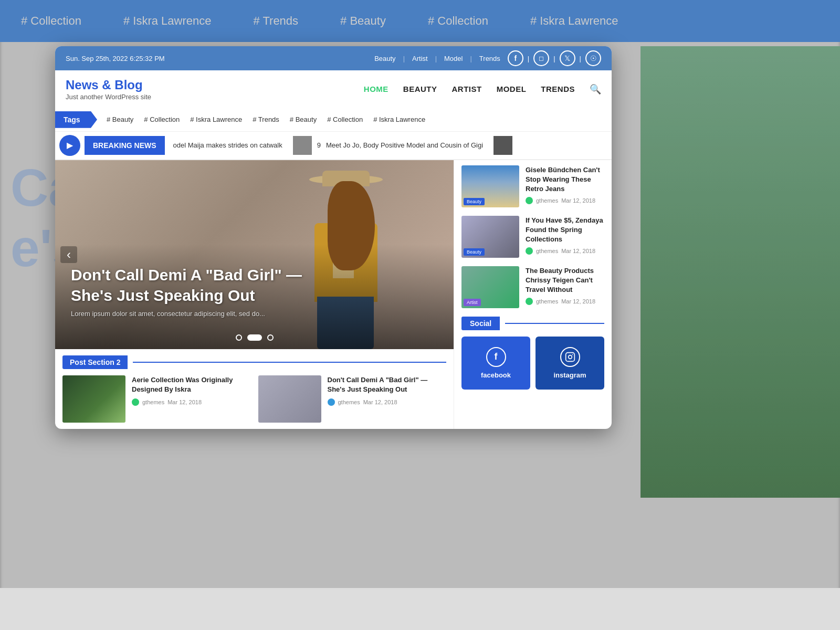  Describe the element at coordinates (579, 301) in the screenshot. I see `sidebar-date-3: Mar 12, 2018` at that location.